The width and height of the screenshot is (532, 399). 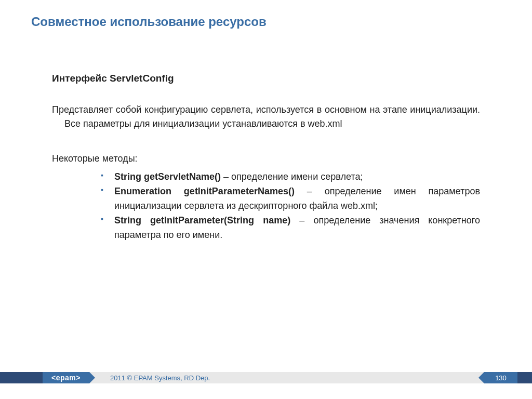 I want to click on slide-title: Совместное использование ресурсов, so click(x=149, y=22).